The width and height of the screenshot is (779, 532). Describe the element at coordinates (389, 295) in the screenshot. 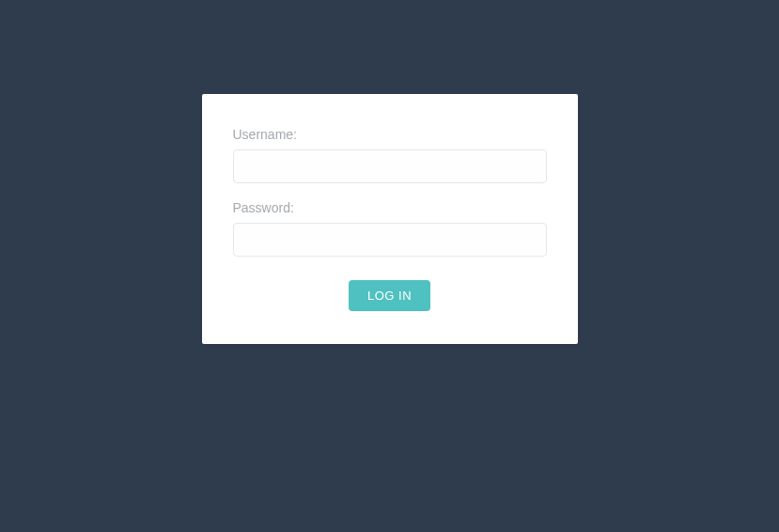

I see `login-button: LOG IN` at that location.